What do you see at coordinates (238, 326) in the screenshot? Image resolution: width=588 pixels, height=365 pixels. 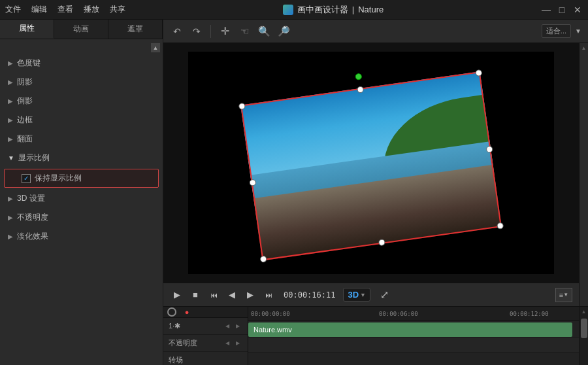 I see `track-arrow-right: ▶` at bounding box center [238, 326].